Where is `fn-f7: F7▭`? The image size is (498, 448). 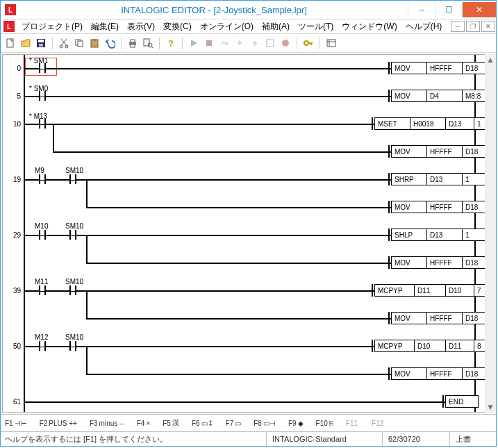
fn-f7: F7▭ is located at coordinates (233, 424).